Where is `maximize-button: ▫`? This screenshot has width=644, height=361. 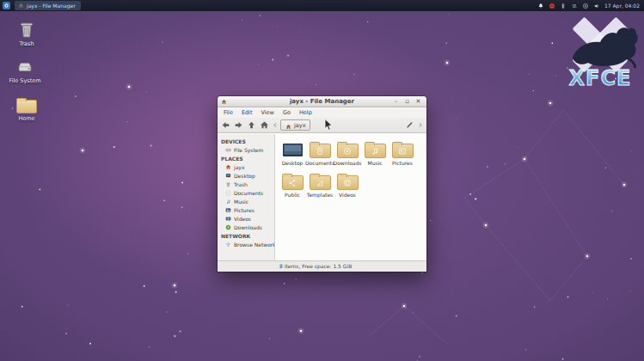 maximize-button: ▫ is located at coordinates (408, 101).